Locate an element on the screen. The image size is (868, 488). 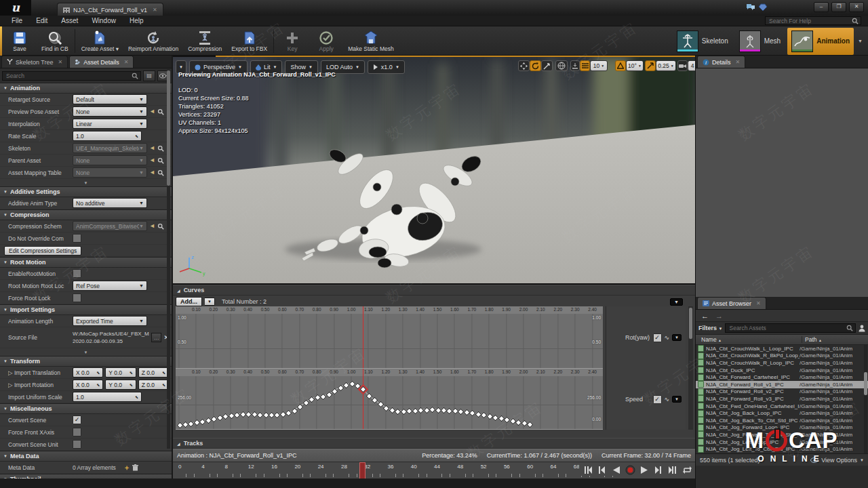
curve-lane-speed: 0.100.200.300.400.500.600.700.800.901.00… is located at coordinates (389, 399).